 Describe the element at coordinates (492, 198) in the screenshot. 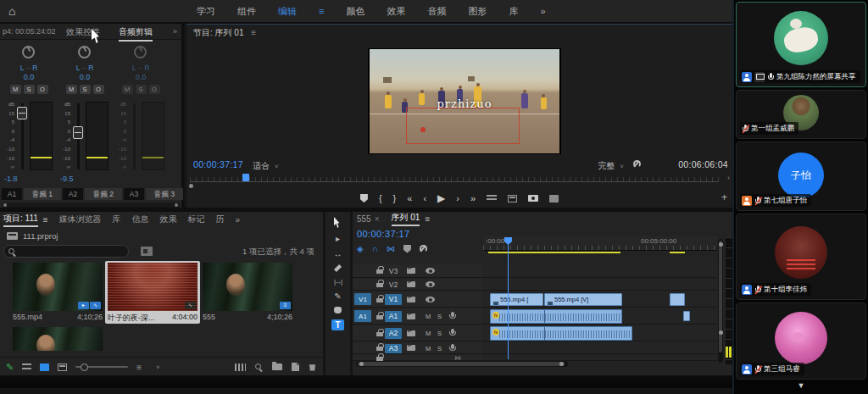

I see `lift-icon` at that location.